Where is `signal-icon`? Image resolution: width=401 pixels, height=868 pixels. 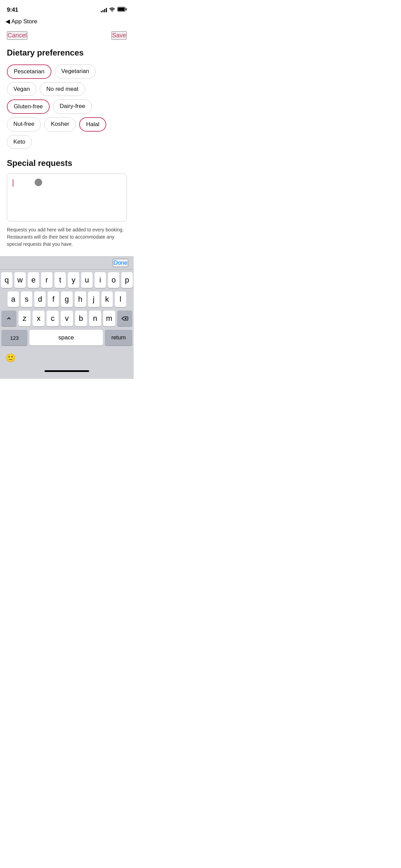 signal-icon is located at coordinates (104, 10).